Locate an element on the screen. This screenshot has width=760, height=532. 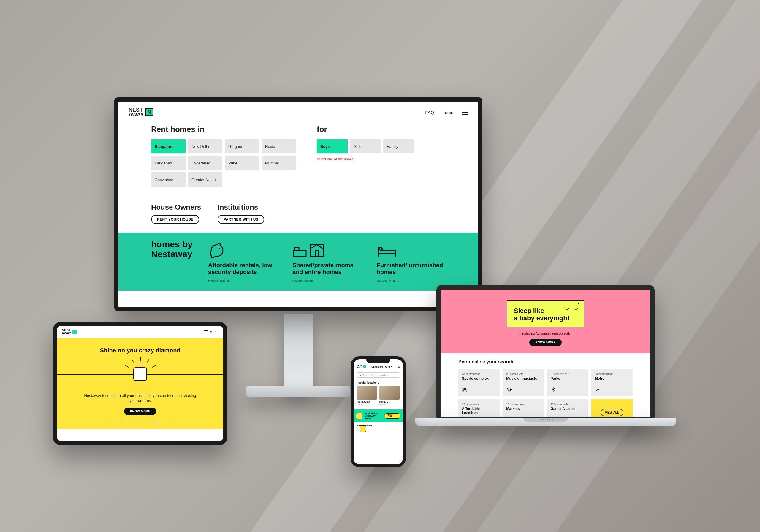
hamburger-icon: ≡ is located at coordinates (399, 367).